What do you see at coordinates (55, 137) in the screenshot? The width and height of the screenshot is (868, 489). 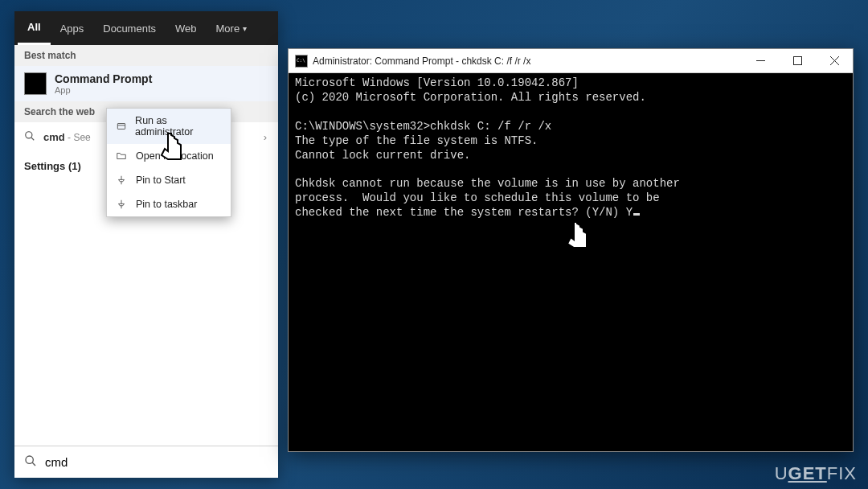 I see `web-result-query: cmd` at bounding box center [55, 137].